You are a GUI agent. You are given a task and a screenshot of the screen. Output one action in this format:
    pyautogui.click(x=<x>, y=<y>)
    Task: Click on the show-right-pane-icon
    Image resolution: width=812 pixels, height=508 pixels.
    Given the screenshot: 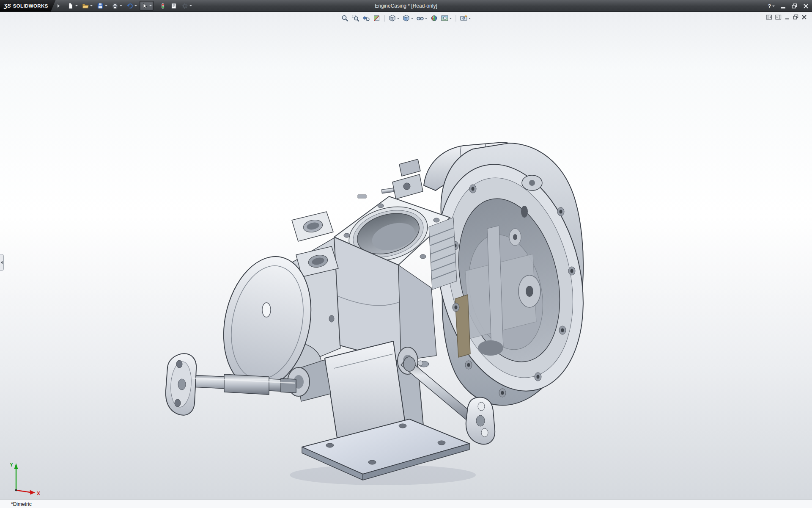 What is the action you would take?
    pyautogui.click(x=778, y=17)
    